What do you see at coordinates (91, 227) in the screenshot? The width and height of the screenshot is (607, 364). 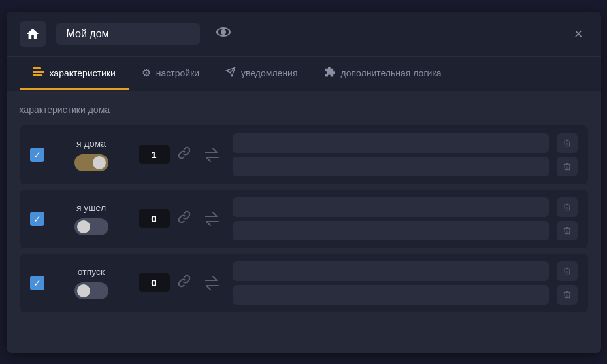 I see `toggle-left` at bounding box center [91, 227].